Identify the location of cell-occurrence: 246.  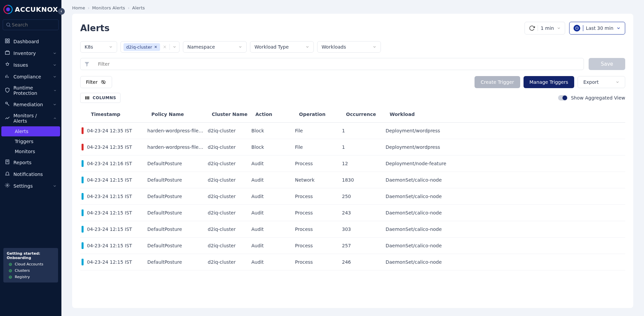
(362, 262).